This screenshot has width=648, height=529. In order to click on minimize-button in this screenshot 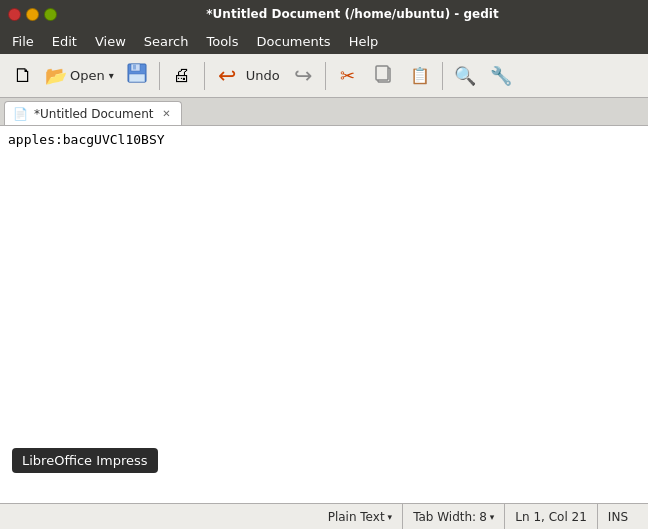, I will do `click(32, 14)`.